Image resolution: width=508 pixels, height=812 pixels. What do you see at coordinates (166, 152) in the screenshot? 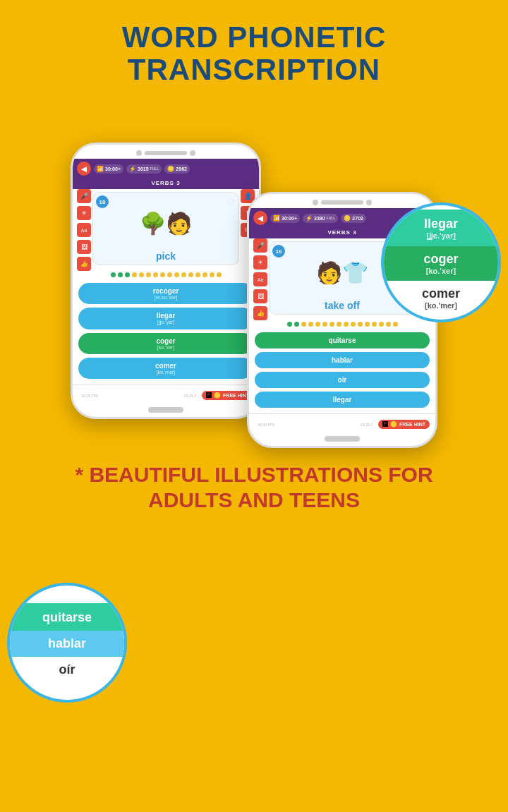
I see `phone-left-top-bar` at bounding box center [166, 152].